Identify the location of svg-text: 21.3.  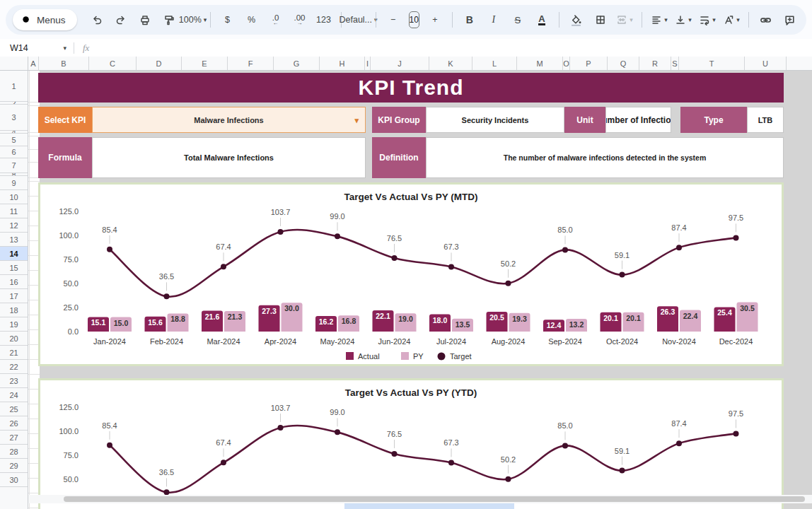
(235, 317).